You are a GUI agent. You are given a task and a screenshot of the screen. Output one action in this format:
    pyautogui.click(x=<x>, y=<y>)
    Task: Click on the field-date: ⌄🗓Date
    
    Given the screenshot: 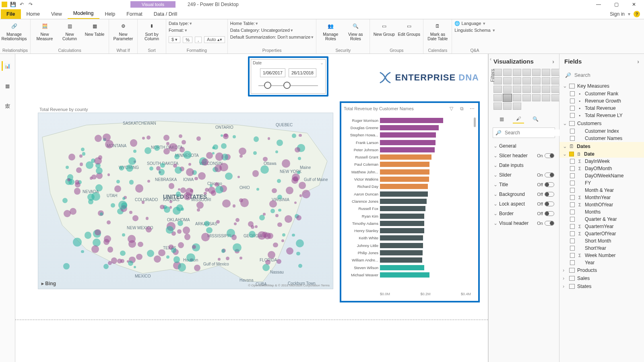 What is the action you would take?
    pyautogui.click(x=602, y=154)
    